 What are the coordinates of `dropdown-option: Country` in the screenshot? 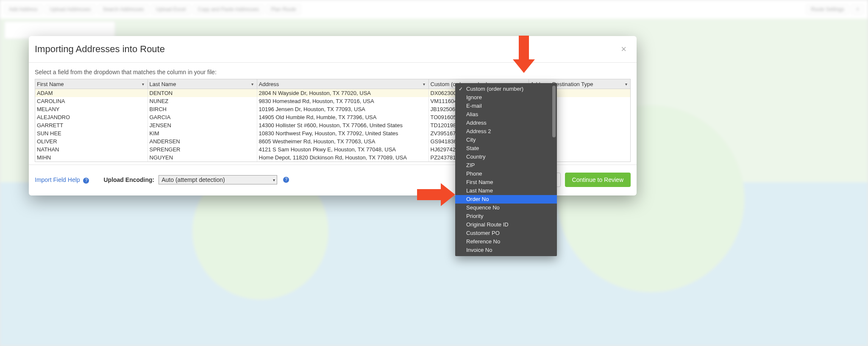 It's located at (506, 157).